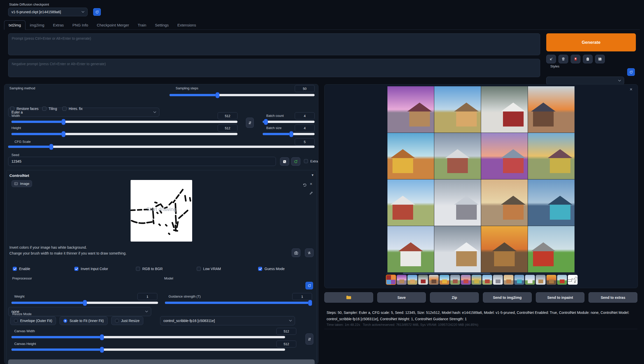 The image size is (644, 364). What do you see at coordinates (296, 253) in the screenshot?
I see `webcam-button` at bounding box center [296, 253].